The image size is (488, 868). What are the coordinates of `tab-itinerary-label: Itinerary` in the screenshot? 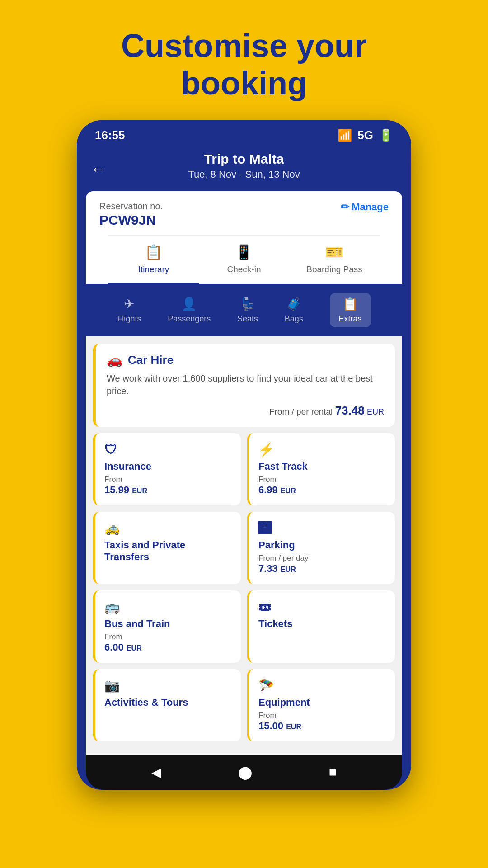 It's located at (154, 269).